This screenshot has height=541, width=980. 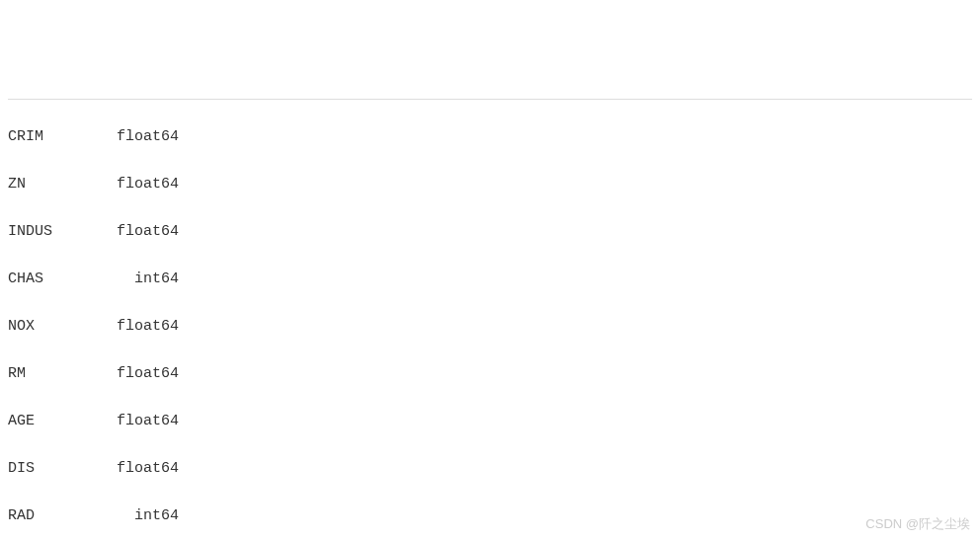 What do you see at coordinates (490, 137) in the screenshot?
I see `dtype-row: CRIMfloat64` at bounding box center [490, 137].